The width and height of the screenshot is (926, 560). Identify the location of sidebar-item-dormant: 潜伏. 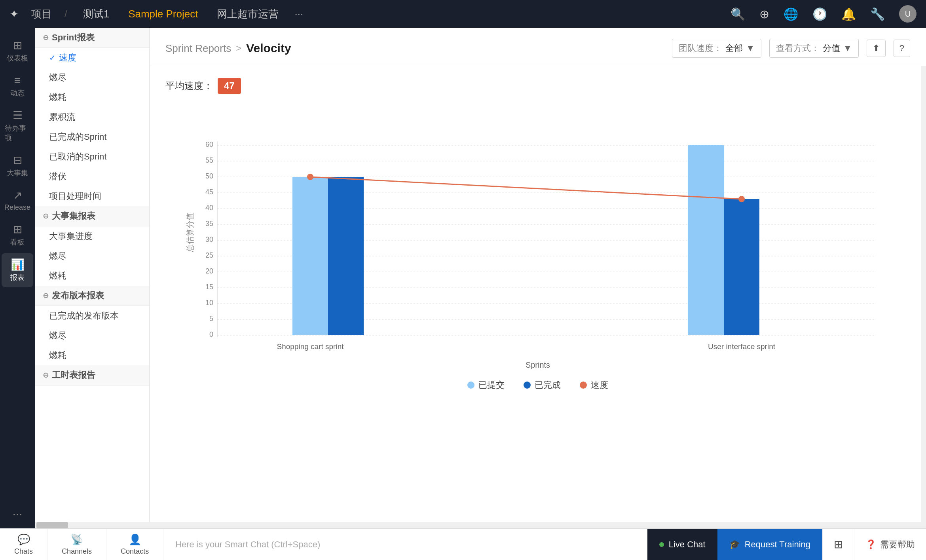
(92, 177).